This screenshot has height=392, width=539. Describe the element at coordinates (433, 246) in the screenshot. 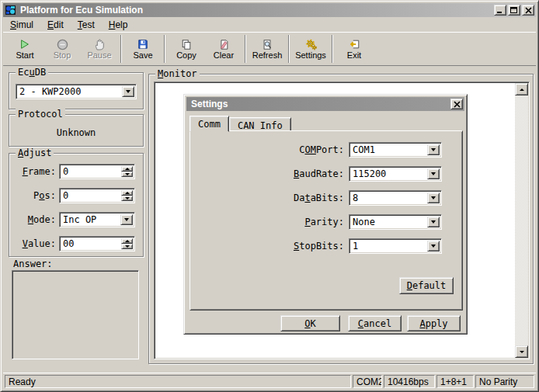

I see `stopbits-dropdown-button` at that location.